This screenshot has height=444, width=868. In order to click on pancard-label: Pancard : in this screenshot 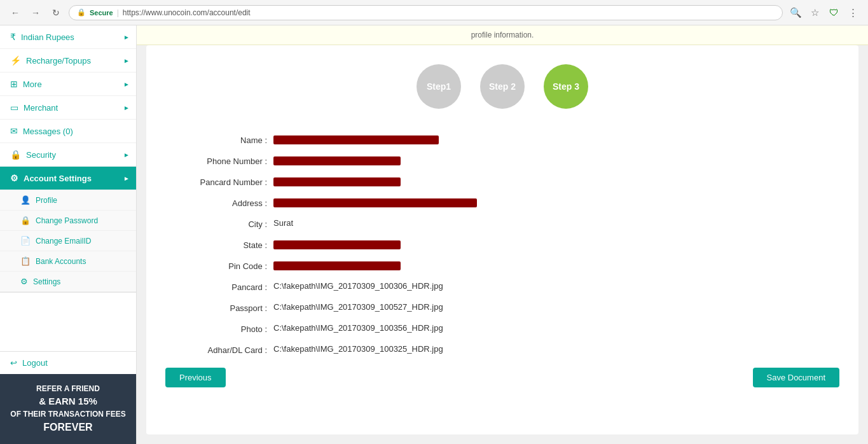, I will do `click(216, 286)`.